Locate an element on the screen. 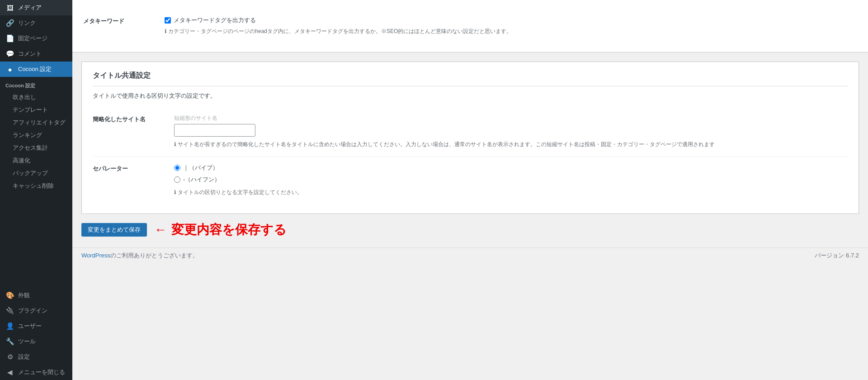 The image size is (868, 380). separator-hyphen-row: -（ハイフン） is located at coordinates (511, 180).